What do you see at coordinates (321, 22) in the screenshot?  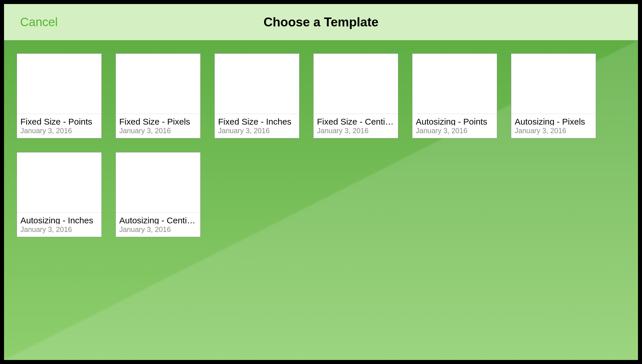 I see `header-bar: Cancel Choose a Template` at bounding box center [321, 22].